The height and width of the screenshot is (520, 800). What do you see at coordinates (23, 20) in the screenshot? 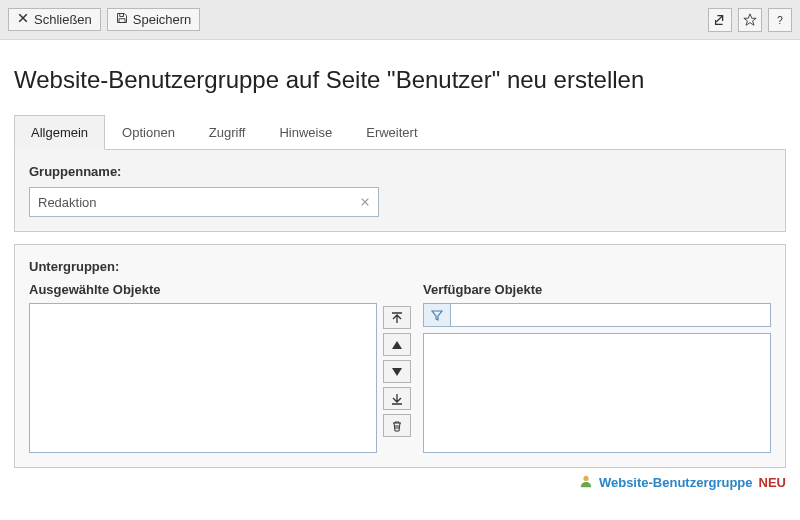
I see `close-icon` at bounding box center [23, 20].